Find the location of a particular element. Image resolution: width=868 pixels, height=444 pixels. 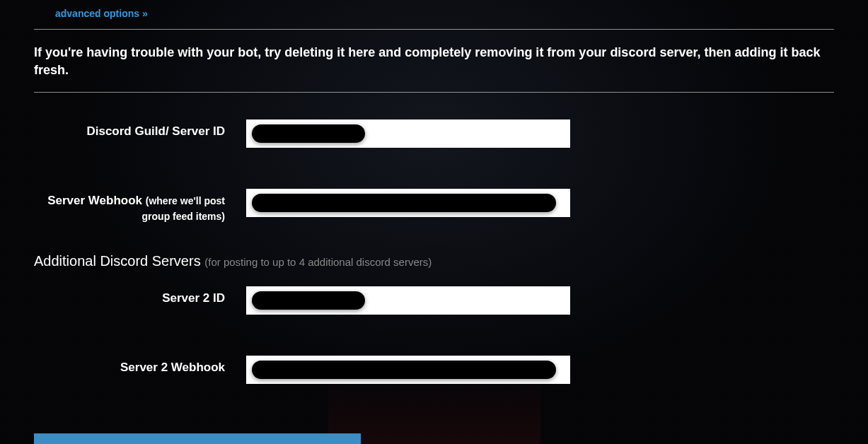

row-server2-id: Server 2 ID is located at coordinates (434, 294).